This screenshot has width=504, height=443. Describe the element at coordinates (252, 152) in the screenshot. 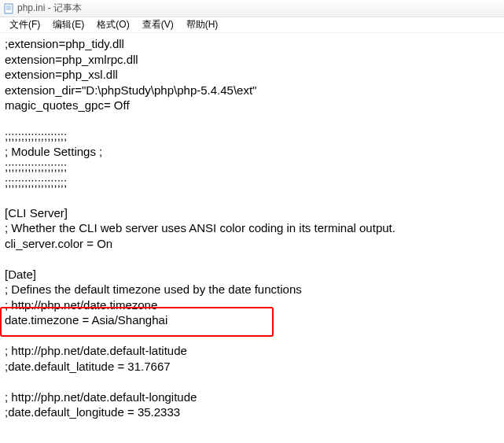

I see `text-line: ; Module Settings ;` at that location.